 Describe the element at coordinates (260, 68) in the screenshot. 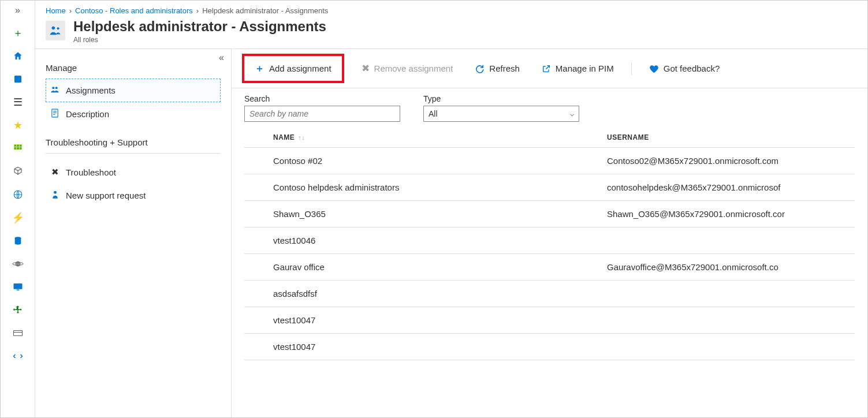

I see `plus-icon: ＋` at that location.